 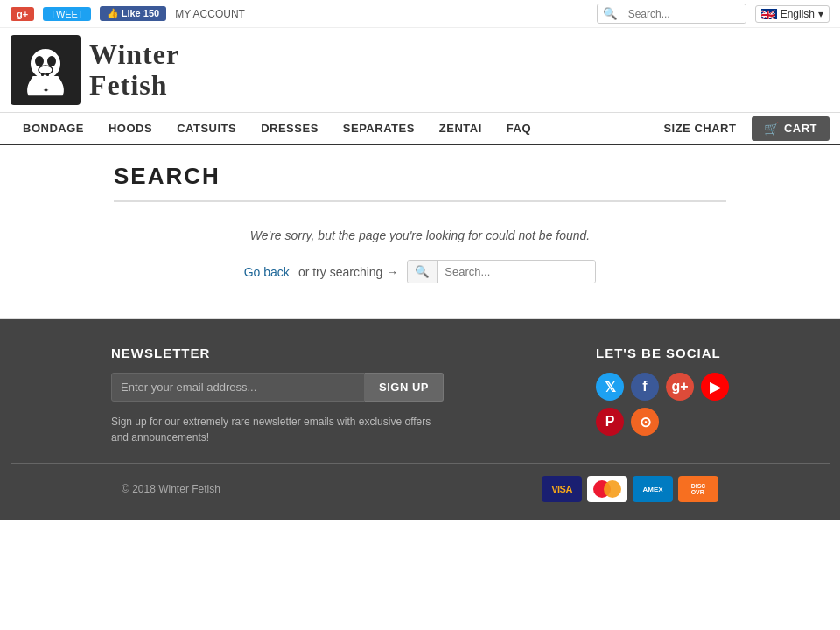 I want to click on social-icons-row-1: 𝕏 f g+ ▶, so click(x=662, y=387).